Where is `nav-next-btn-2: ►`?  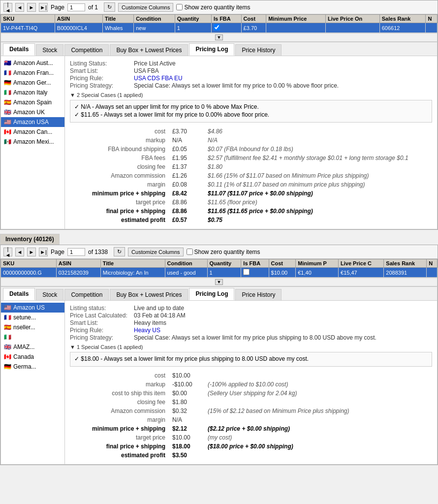
nav-next-btn-2: ► is located at coordinates (31, 252).